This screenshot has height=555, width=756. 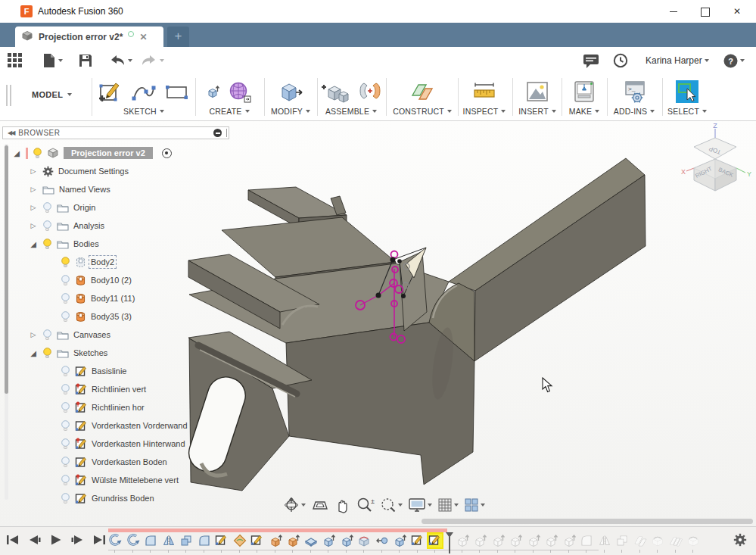 I want to click on tree-item-named-views: ▷Named Views, so click(x=124, y=189).